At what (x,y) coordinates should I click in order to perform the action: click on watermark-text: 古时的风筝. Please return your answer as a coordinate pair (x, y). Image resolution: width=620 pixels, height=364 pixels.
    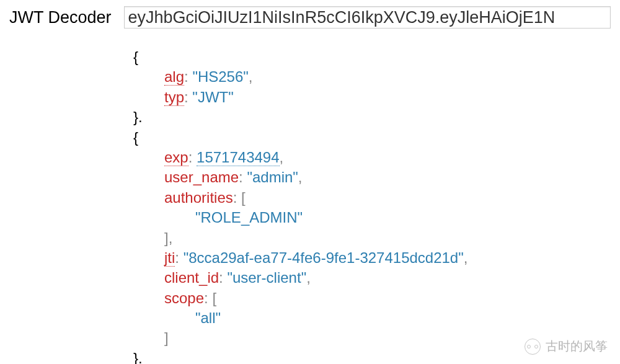
    Looking at the image, I should click on (577, 346).